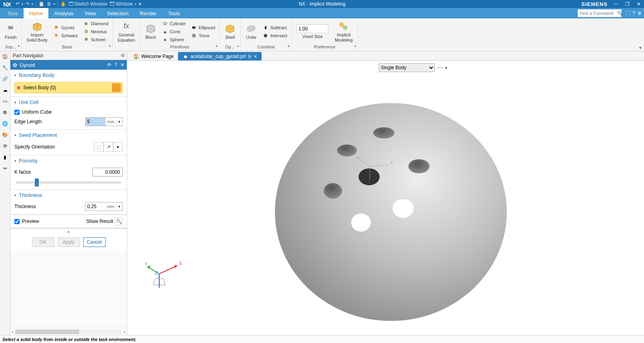 The width and height of the screenshot is (644, 343). I want to click on qat-save-button: 🗎, so click(51, 4).